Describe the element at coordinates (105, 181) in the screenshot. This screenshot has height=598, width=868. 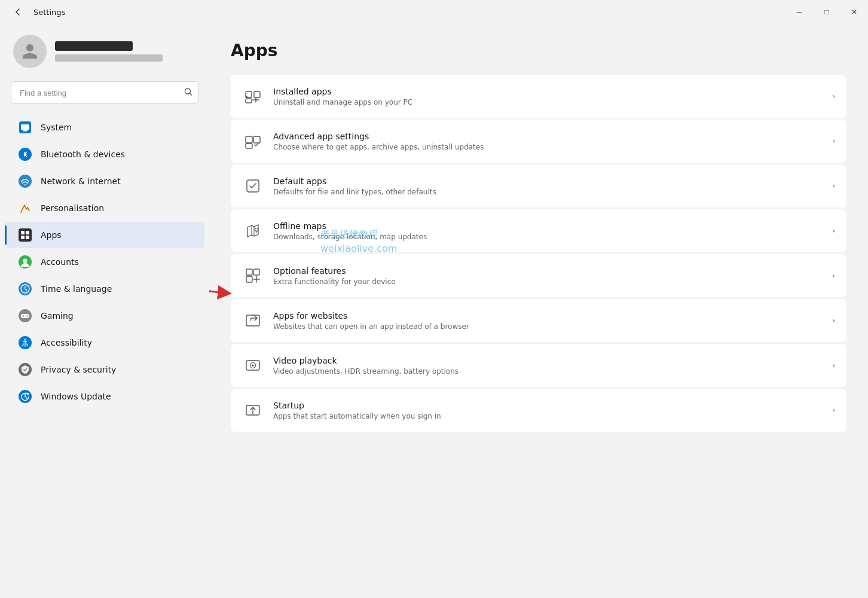
I see `sidebar-item-network: Network & internet` at that location.